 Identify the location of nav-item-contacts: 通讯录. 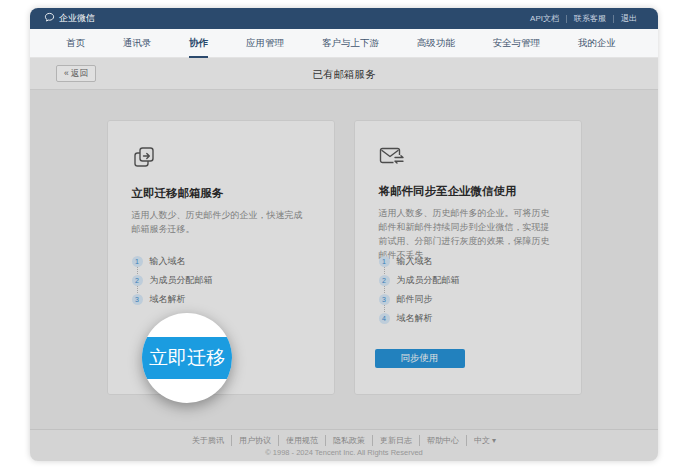
(138, 44).